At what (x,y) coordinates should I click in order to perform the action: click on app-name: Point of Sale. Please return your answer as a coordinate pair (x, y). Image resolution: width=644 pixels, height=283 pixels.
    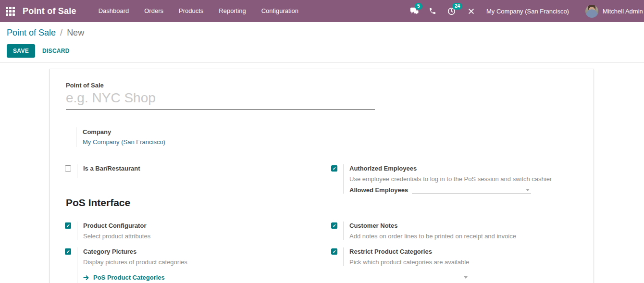
    Looking at the image, I should click on (50, 12).